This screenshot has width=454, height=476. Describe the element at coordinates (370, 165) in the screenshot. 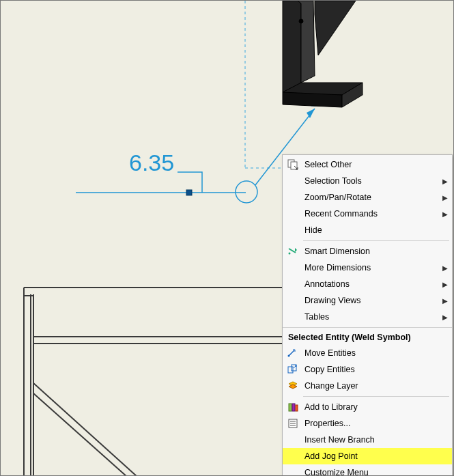

I see `menu-item-label: Select Other` at that location.